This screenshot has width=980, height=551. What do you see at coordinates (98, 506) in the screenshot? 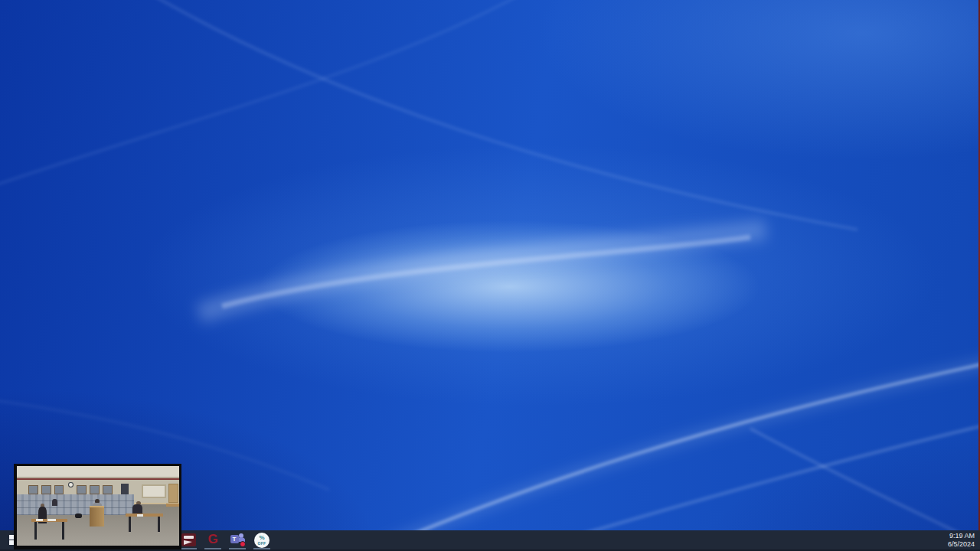
I see `meeting-room-scene` at bounding box center [98, 506].